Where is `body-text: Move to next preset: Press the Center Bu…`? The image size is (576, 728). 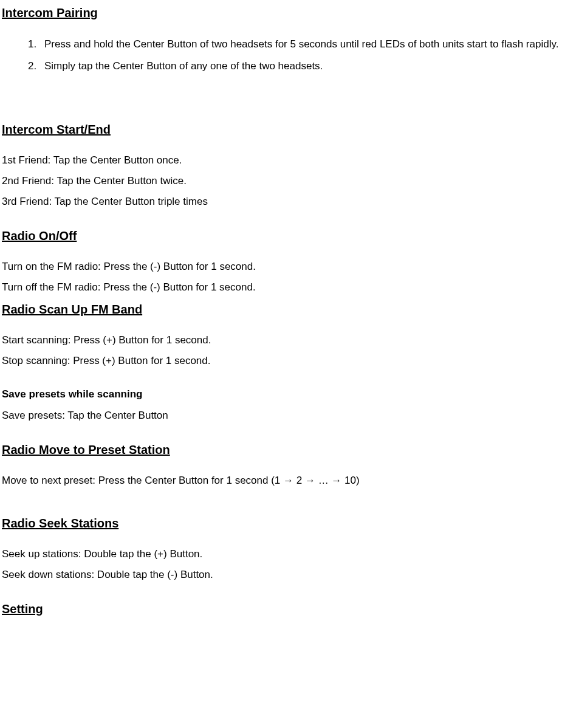
body-text: Move to next preset: Press the Center Bu… is located at coordinates (288, 481).